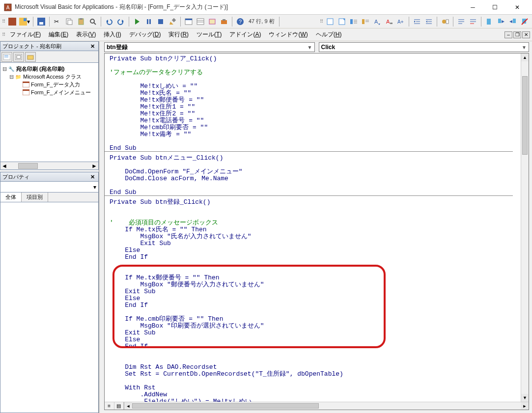 This screenshot has height=413, width=532. I want to click on view-access-icon, so click(12, 22).